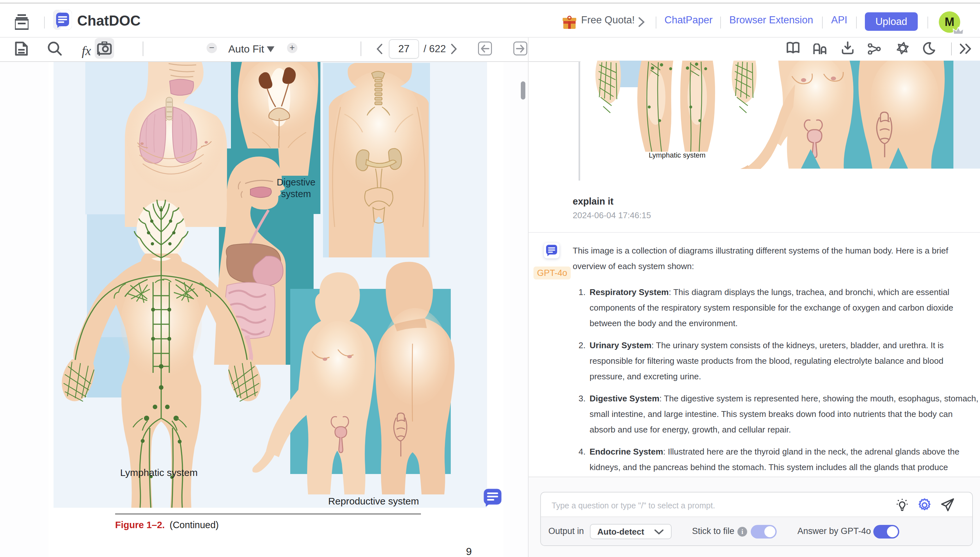 The width and height of the screenshot is (980, 557). What do you see at coordinates (373, 501) in the screenshot?
I see `svg-text: Reproductive system` at bounding box center [373, 501].